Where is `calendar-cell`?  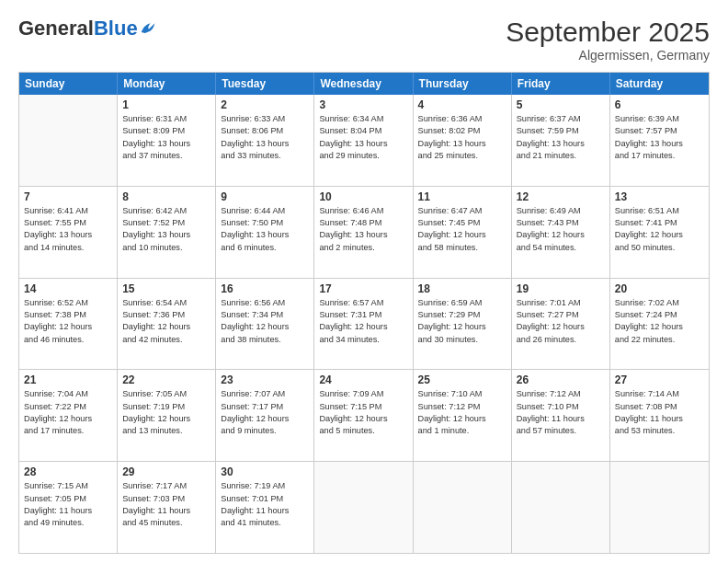 calendar-cell is located at coordinates (364, 508).